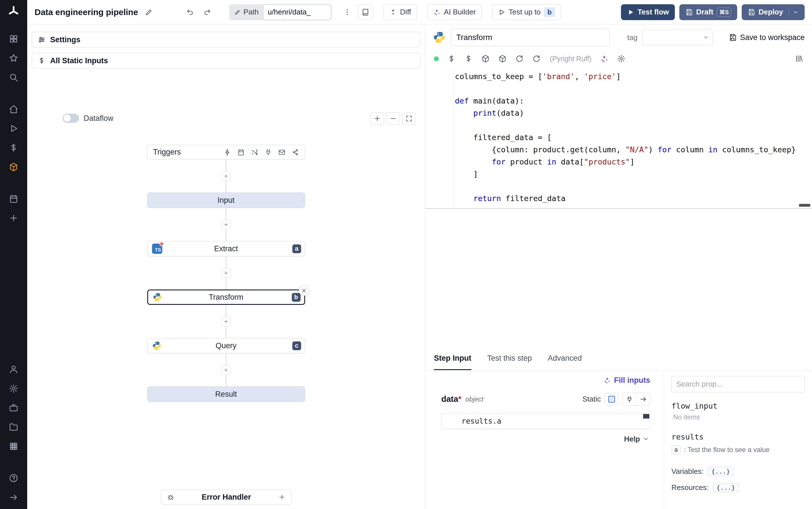 This screenshot has height=509, width=812. Describe the element at coordinates (226, 61) in the screenshot. I see `static-inputs-bar: All Static Inputs` at that location.